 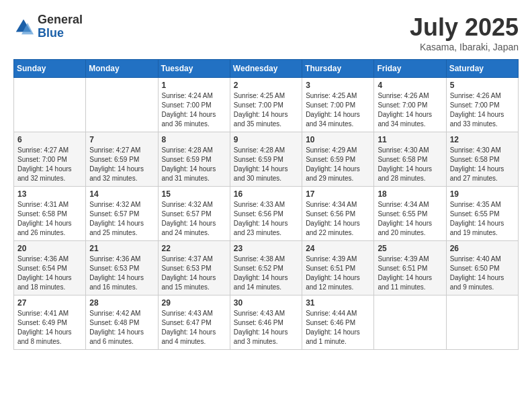 I want to click on day-number: 10, so click(x=338, y=140).